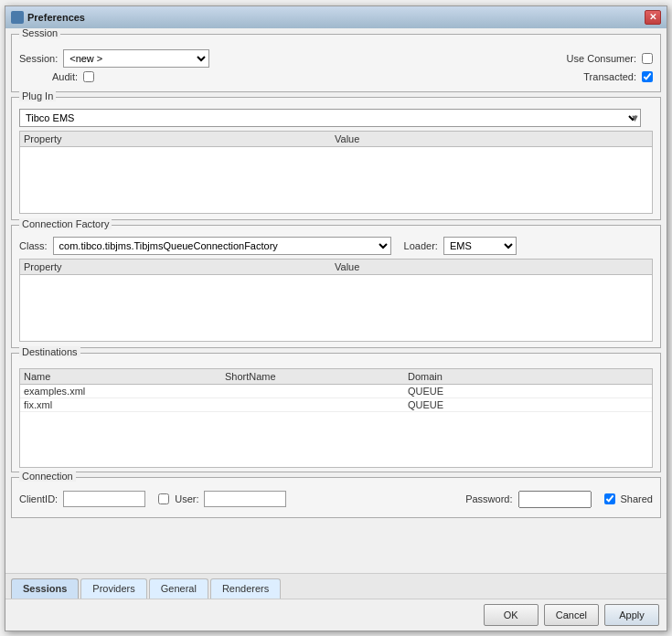  Describe the element at coordinates (336, 58) in the screenshot. I see `session-row: Session: <new > Use Consumer:` at that location.